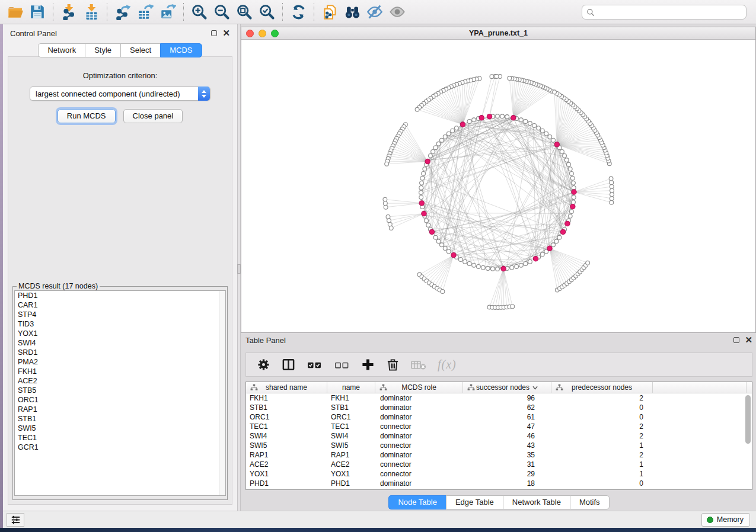  I want to click on mcds-result-item: STP4, so click(120, 315).